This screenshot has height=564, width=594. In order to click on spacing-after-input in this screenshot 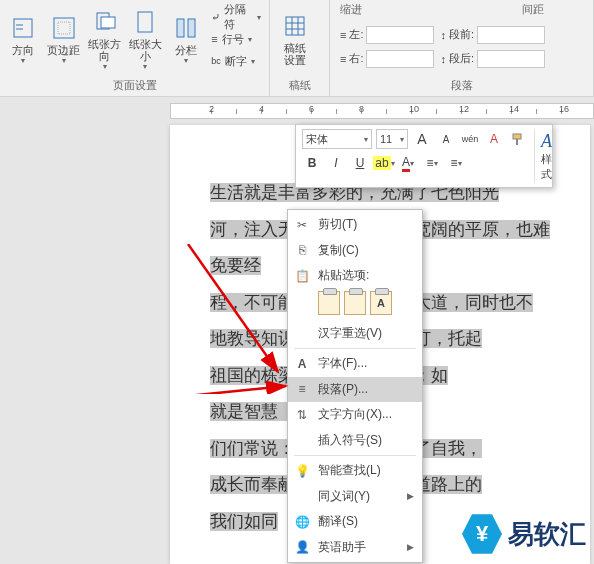, I will do `click(511, 59)`.